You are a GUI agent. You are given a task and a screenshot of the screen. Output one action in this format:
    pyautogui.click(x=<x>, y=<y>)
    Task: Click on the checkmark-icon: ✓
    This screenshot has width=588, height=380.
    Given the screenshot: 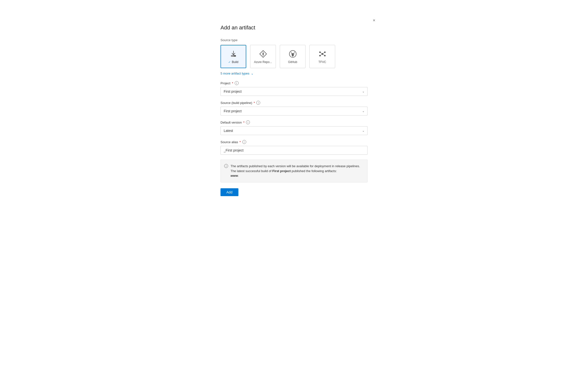 What is the action you would take?
    pyautogui.click(x=229, y=62)
    